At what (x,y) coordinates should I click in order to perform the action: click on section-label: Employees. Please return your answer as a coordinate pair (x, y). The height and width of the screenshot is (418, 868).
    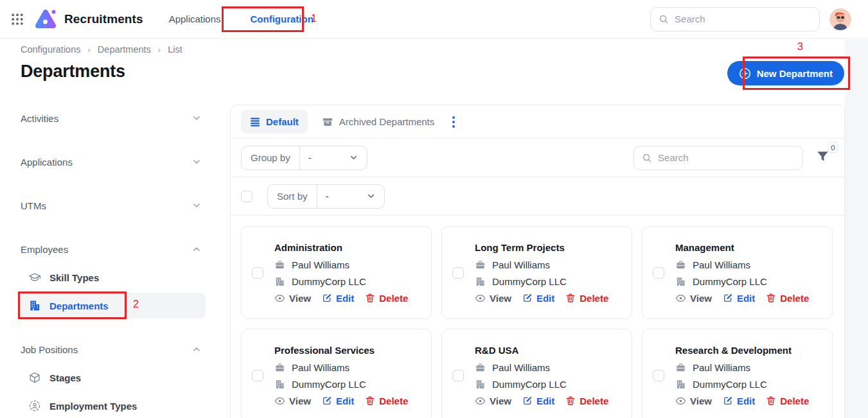
    Looking at the image, I should click on (44, 249).